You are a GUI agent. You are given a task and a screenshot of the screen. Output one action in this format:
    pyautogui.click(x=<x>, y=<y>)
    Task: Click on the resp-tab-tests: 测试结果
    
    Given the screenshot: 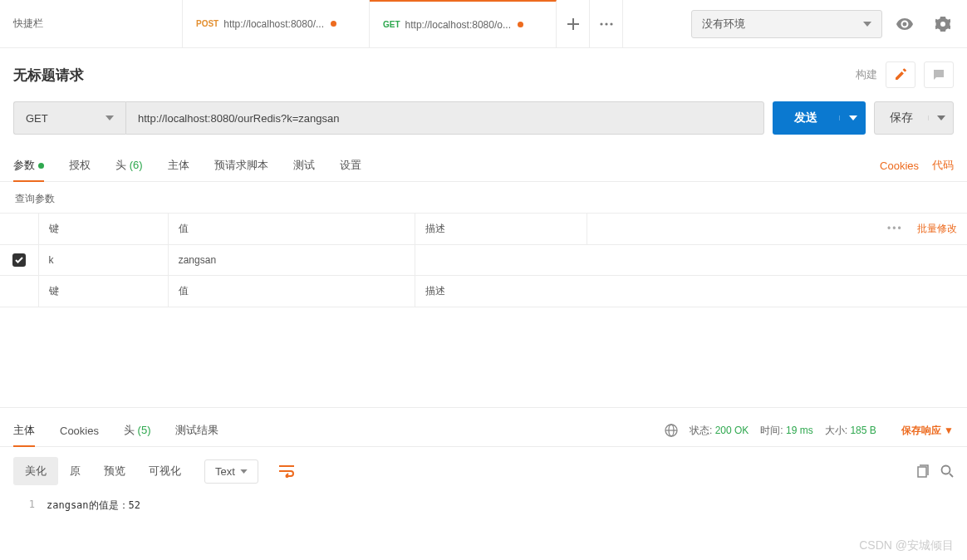 What is the action you would take?
    pyautogui.click(x=197, y=430)
    